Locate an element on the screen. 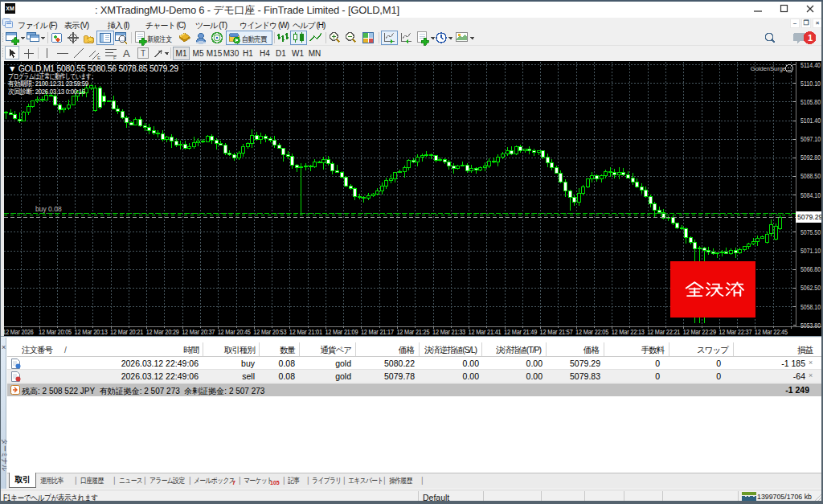 This screenshot has width=823, height=504. svg-text: 12 Mar 21:25 is located at coordinates (413, 332).